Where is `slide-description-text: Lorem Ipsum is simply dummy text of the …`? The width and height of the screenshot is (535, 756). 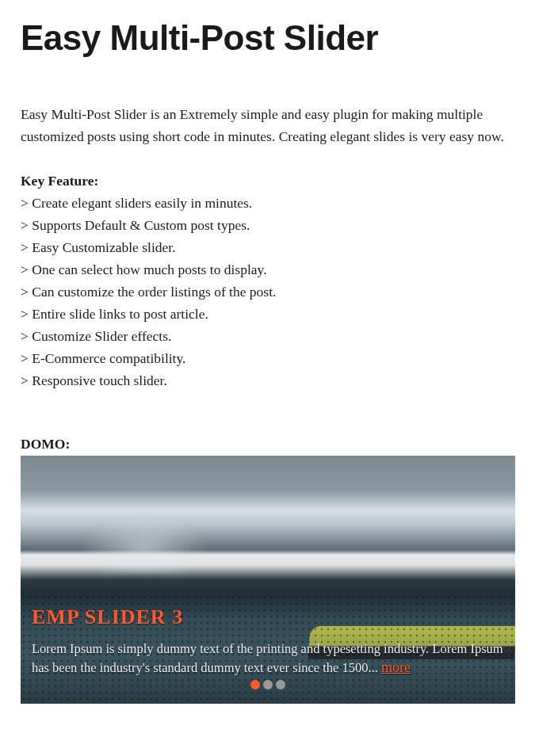
slide-description-text: Lorem Ipsum is simply dummy text of the … is located at coordinates (268, 658).